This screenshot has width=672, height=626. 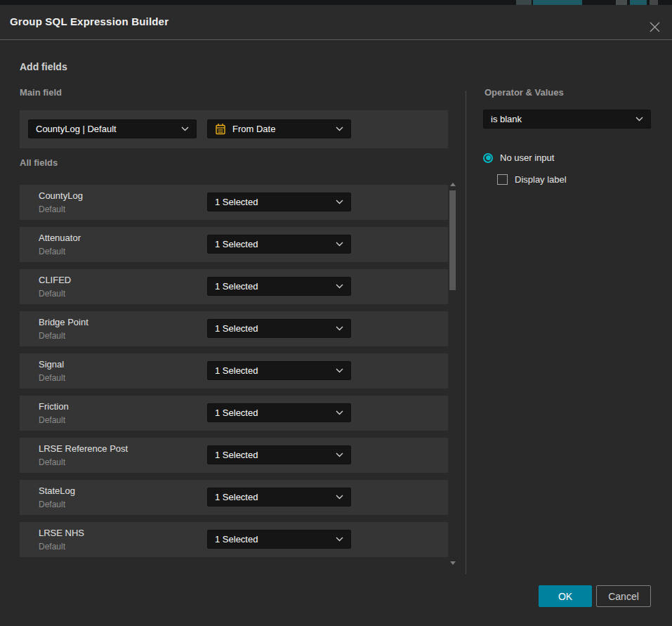 I want to click on close-x-glyph, so click(x=654, y=27).